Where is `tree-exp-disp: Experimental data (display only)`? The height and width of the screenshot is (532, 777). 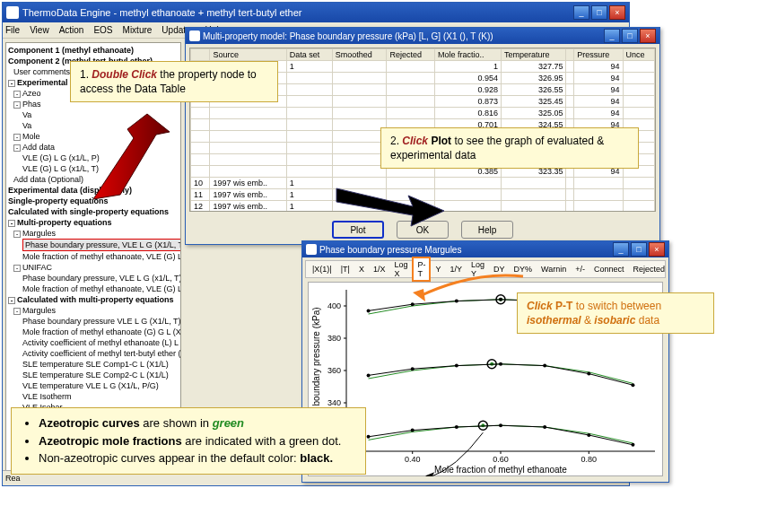
tree-exp-disp: Experimental data (display only) is located at coordinates (93, 190).